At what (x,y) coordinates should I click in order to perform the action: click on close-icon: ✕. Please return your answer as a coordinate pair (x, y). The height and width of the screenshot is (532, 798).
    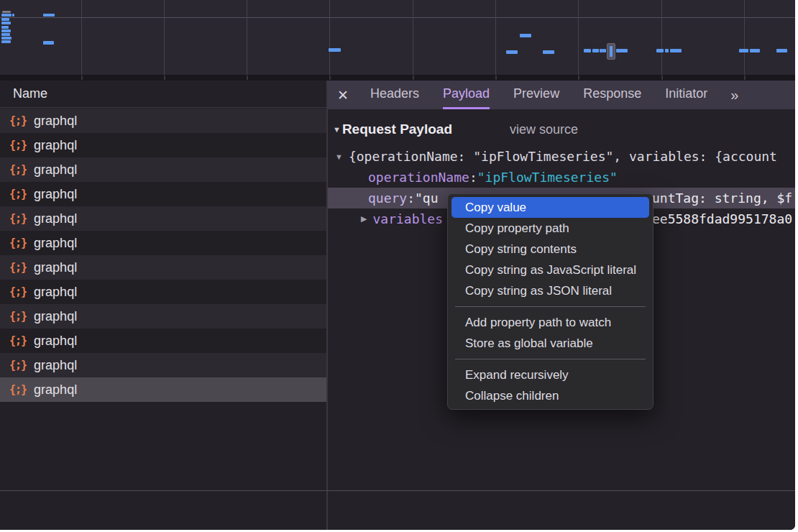
    Looking at the image, I should click on (346, 95).